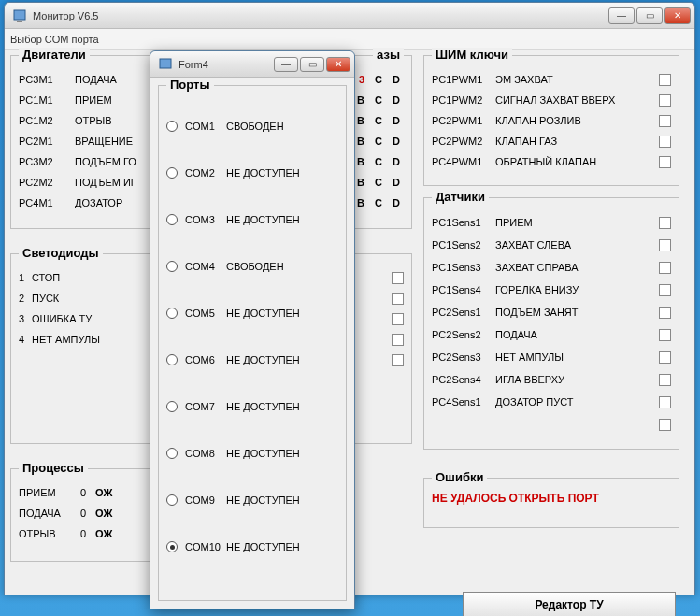 This screenshot has width=700, height=616. What do you see at coordinates (252, 220) in the screenshot?
I see `port-radio-row: COM3НЕ ДОСТУПЕН` at bounding box center [252, 220].